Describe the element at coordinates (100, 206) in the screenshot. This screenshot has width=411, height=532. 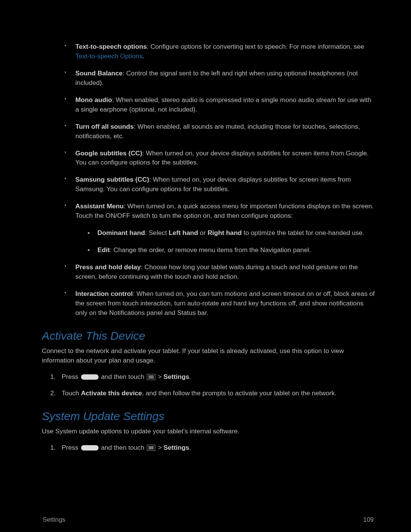
I see `item-term: Assistant Menu` at that location.